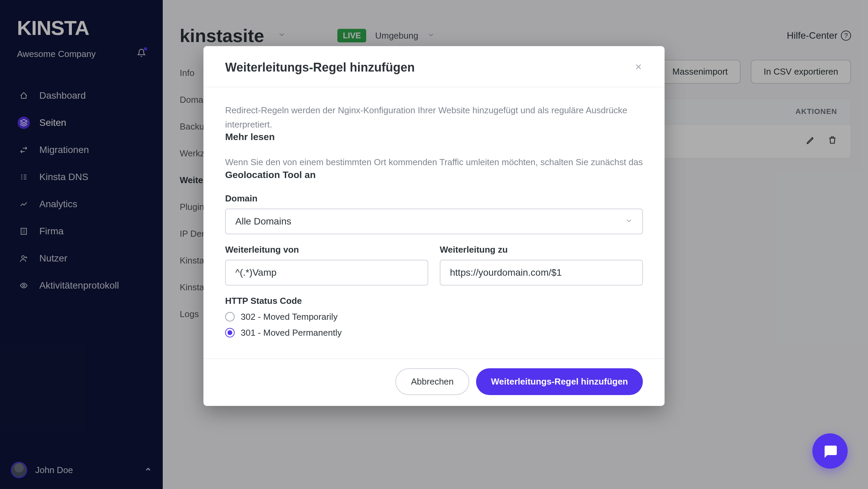 This screenshot has width=868, height=489. What do you see at coordinates (327, 265) in the screenshot?
I see `redirect-from-field: Weiterleitung von` at bounding box center [327, 265].